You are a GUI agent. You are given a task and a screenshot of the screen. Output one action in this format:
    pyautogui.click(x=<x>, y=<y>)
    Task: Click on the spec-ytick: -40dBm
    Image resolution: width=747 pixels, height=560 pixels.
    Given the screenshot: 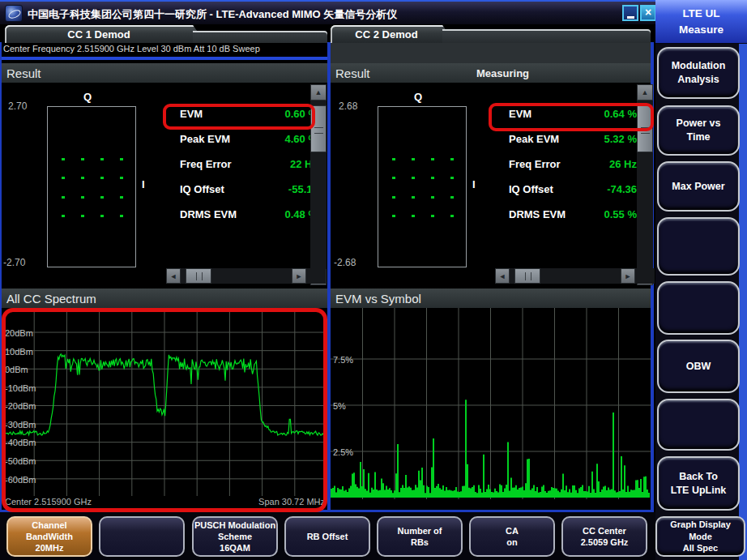 What is the action you would take?
    pyautogui.click(x=21, y=442)
    